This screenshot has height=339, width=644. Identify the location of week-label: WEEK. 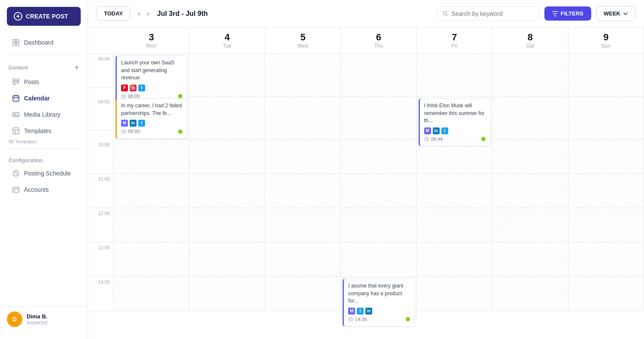
(612, 14).